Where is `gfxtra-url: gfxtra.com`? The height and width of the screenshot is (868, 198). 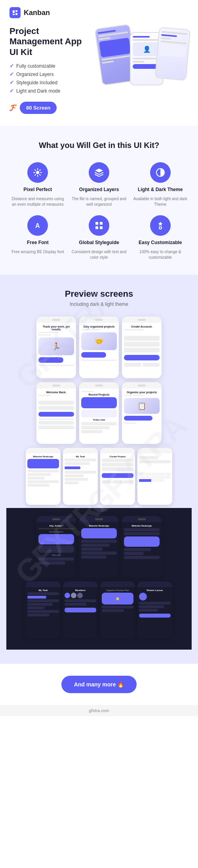 gfxtra-url: gfxtra.com is located at coordinates (99, 711).